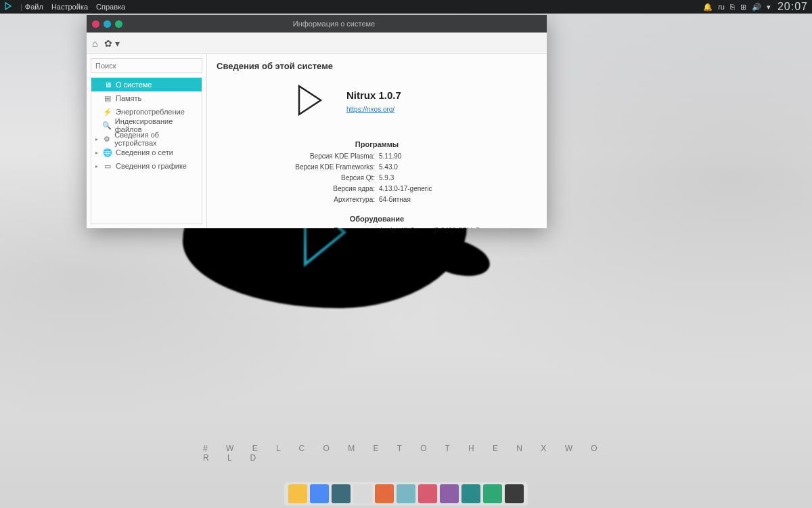 This screenshot has width=812, height=508. Describe the element at coordinates (436, 167) in the screenshot. I see `info-value: 5.43.0` at that location.